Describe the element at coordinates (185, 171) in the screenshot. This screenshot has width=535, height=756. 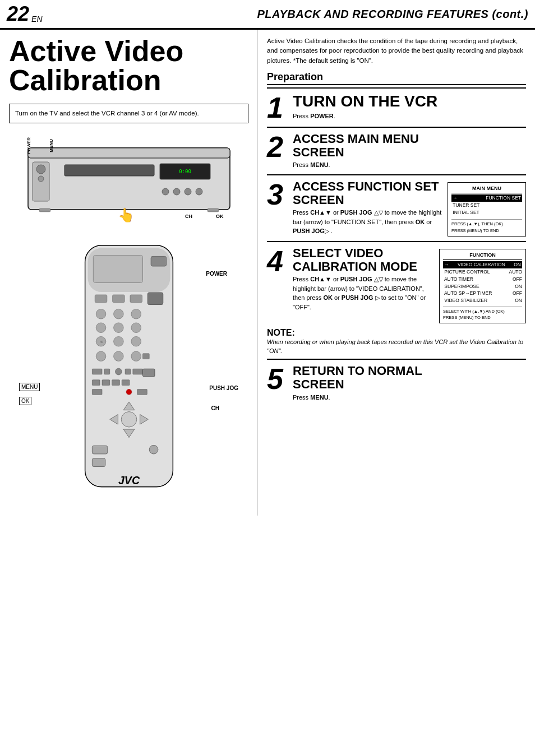
I see `svg-text: 0:00` at that location.